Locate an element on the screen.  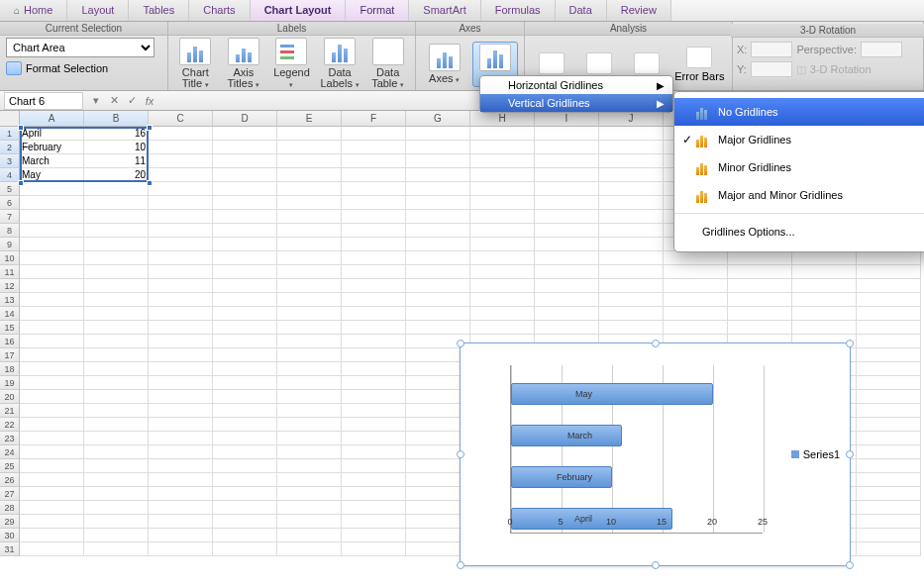
legend-button: Legend ▾ is located at coordinates (291, 63).